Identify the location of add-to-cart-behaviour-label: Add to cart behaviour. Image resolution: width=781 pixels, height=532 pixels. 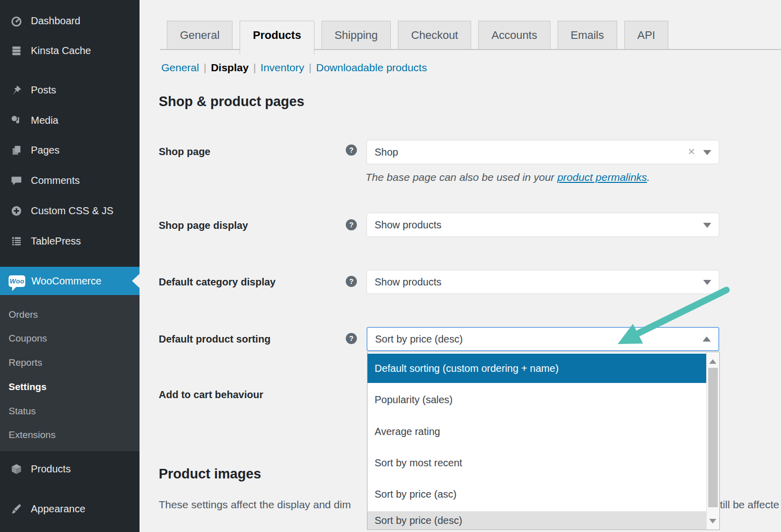
(247, 395).